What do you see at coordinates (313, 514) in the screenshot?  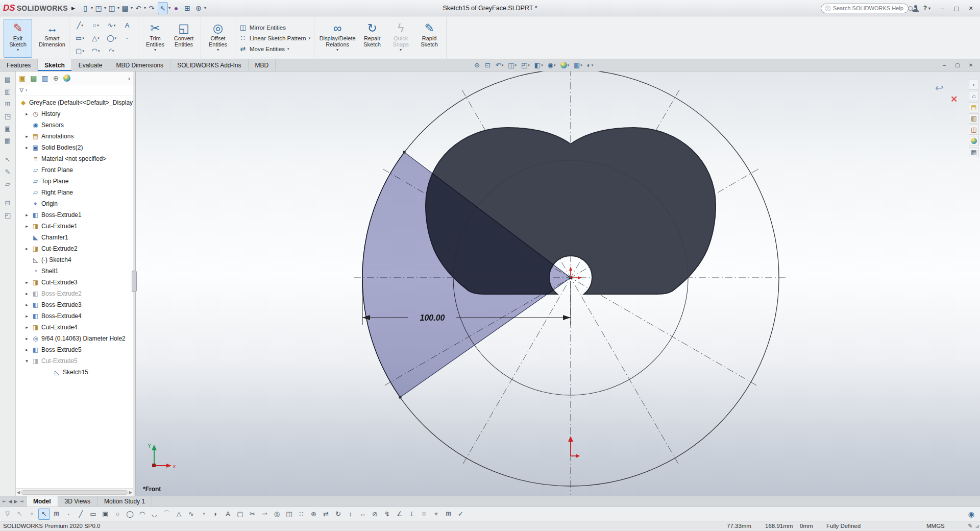 I see `circular-pattern-icon: ⊛` at bounding box center [313, 514].